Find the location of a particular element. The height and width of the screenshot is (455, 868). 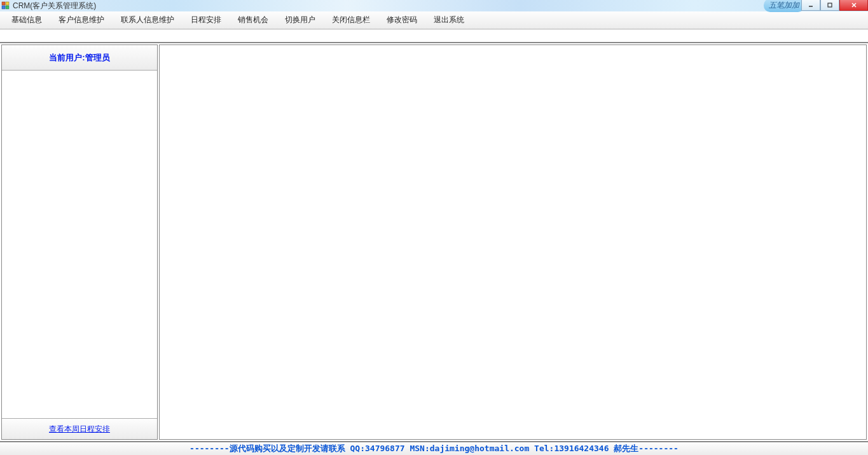

sidebar-footer: 查看本周日程安排 is located at coordinates (79, 429).